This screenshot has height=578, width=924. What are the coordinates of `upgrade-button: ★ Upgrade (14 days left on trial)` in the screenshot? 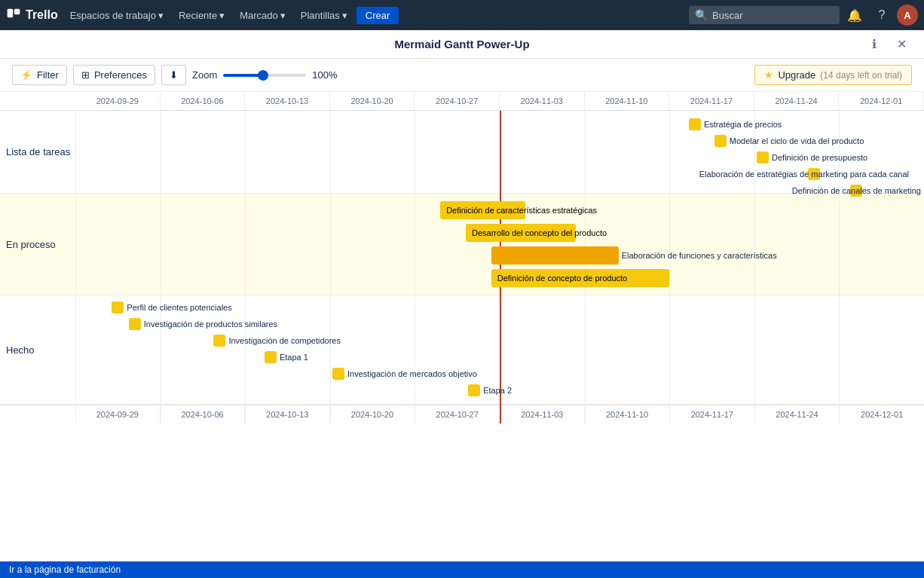 It's located at (834, 75).